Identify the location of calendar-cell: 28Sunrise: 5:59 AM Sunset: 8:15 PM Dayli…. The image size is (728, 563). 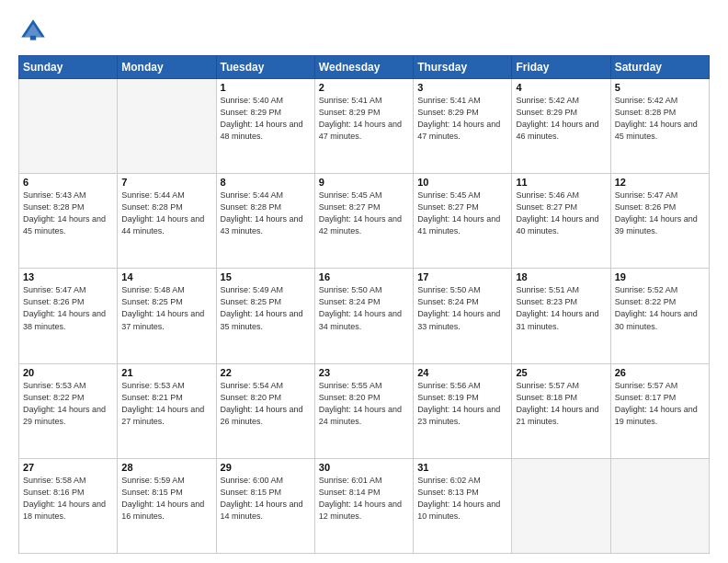
(167, 506).